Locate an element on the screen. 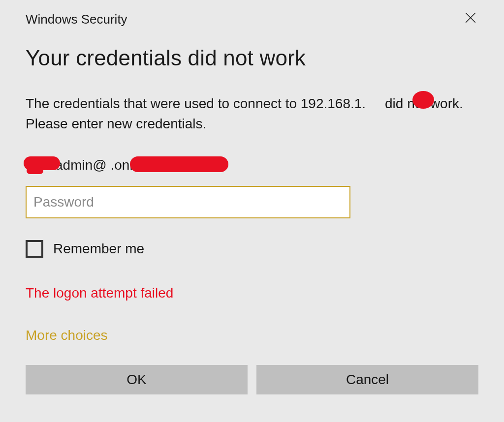 Image resolution: width=504 pixels, height=422 pixels. close-button is located at coordinates (471, 18).